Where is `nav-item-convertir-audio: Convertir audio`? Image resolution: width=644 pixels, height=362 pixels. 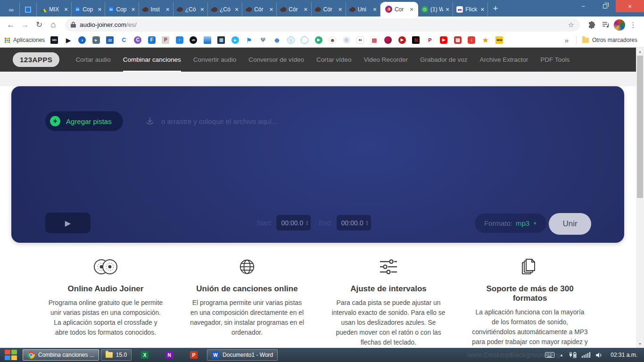 nav-item-convertir-audio: Convertir audio is located at coordinates (215, 59).